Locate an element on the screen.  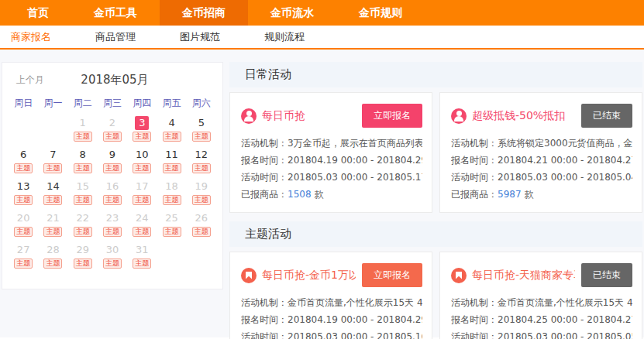
calendar-day-cell: 12 主题 is located at coordinates (201, 163).